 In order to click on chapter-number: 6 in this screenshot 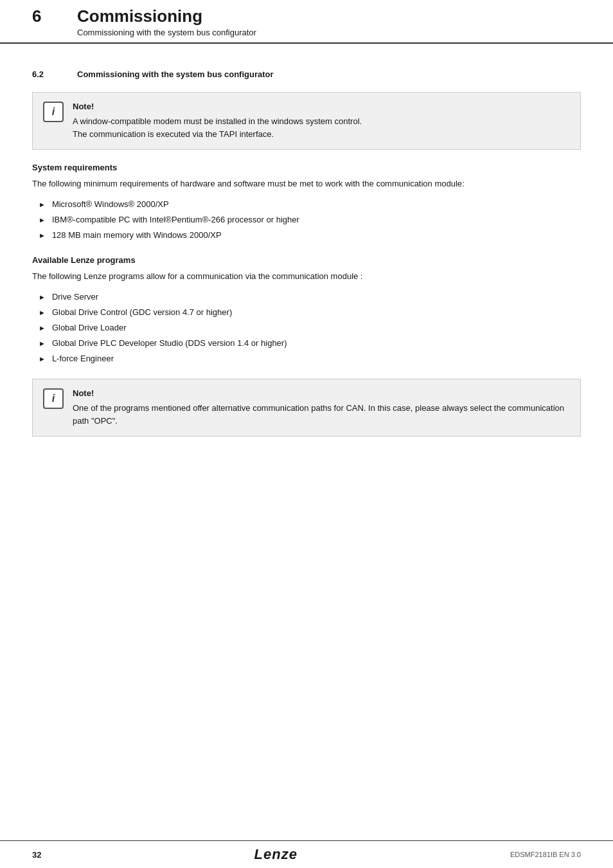, I will do `click(45, 17)`.